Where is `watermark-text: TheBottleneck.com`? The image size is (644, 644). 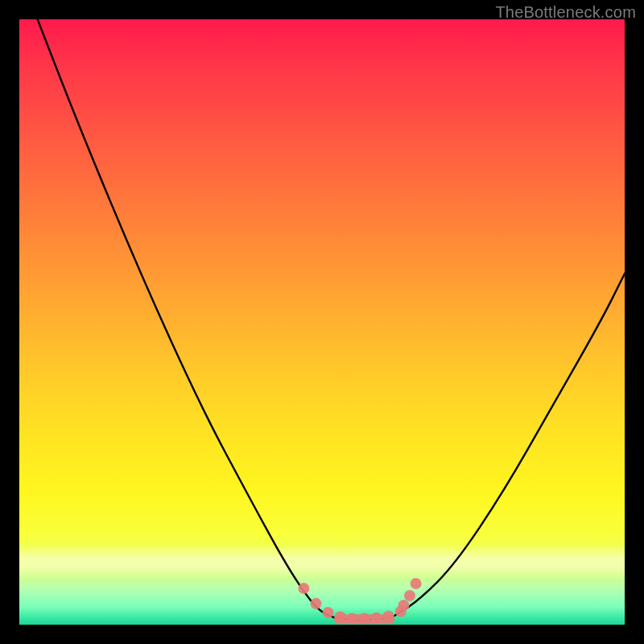
watermark-text: TheBottleneck.com is located at coordinates (565, 13).